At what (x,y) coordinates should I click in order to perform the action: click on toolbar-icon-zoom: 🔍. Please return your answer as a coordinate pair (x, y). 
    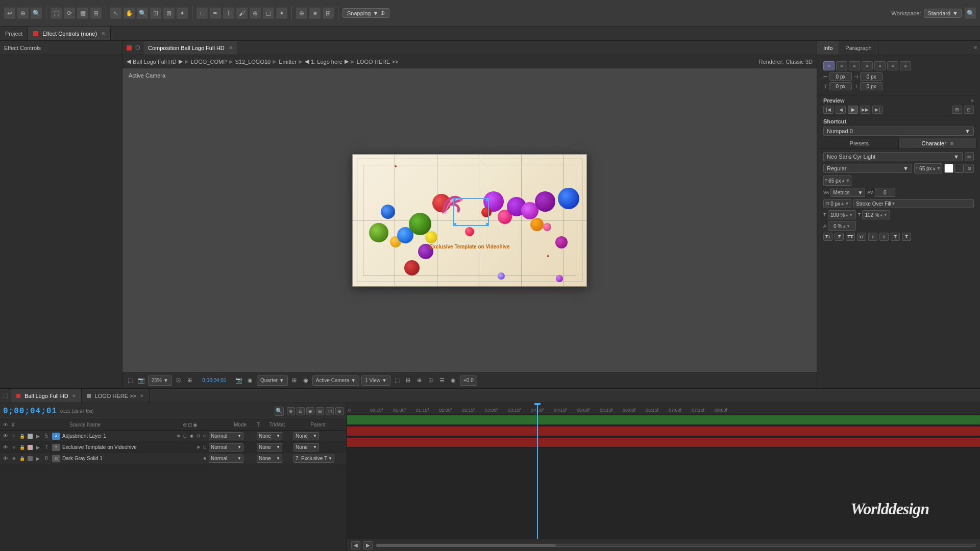
    Looking at the image, I should click on (142, 13).